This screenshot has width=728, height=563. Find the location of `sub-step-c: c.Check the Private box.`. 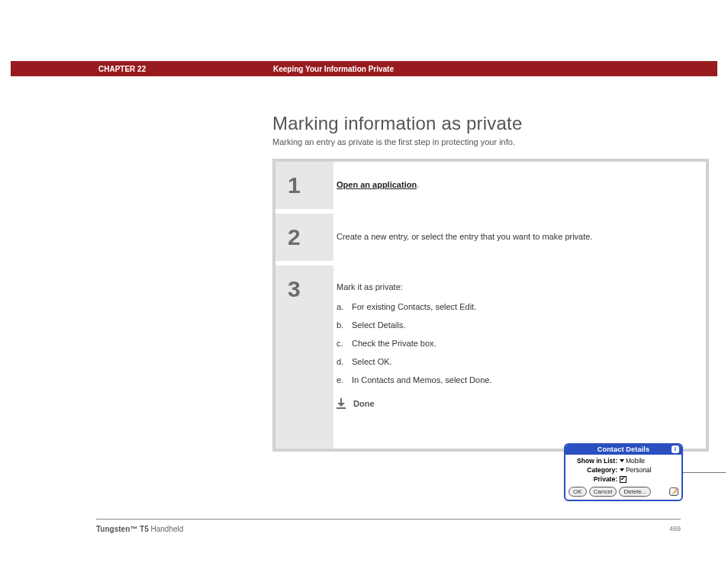

sub-step-c: c.Check the Private box. is located at coordinates (514, 343).